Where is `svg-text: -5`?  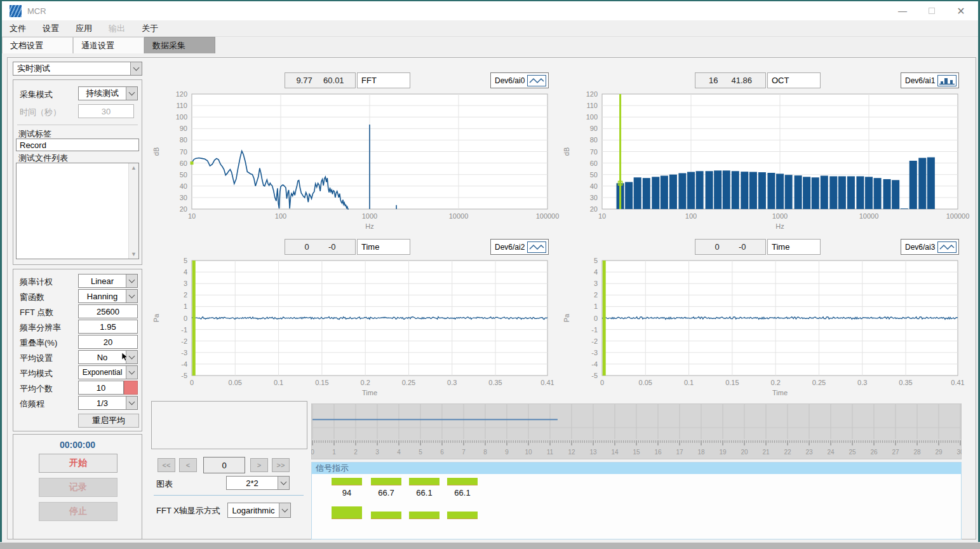 svg-text: -5 is located at coordinates (594, 376).